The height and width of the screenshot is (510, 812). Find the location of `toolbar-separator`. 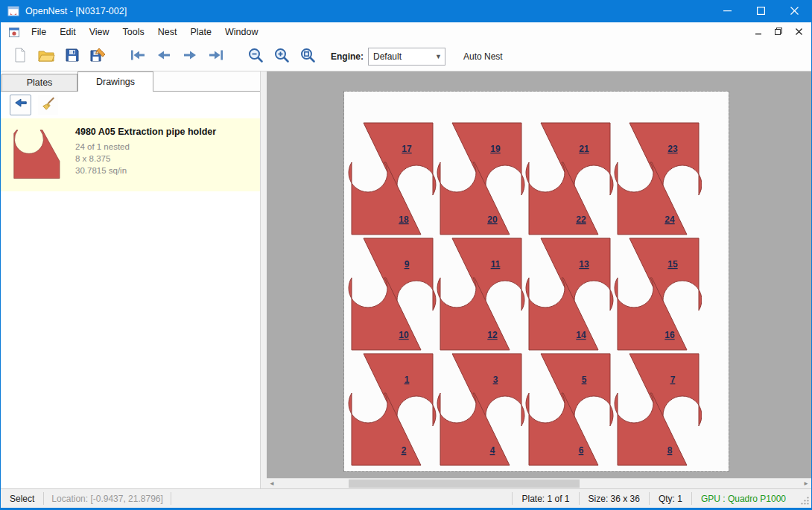

toolbar-separator is located at coordinates (118, 57).